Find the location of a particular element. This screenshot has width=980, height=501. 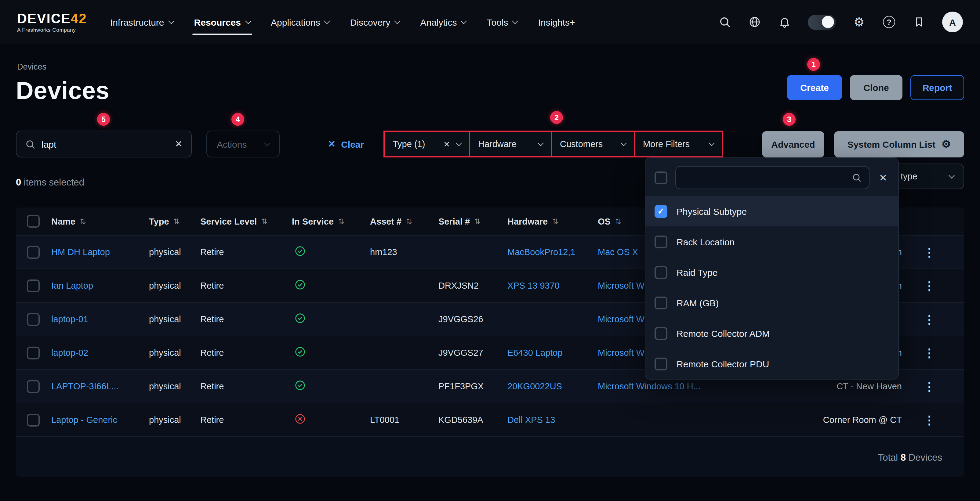

in-service-cell is located at coordinates (329, 252).